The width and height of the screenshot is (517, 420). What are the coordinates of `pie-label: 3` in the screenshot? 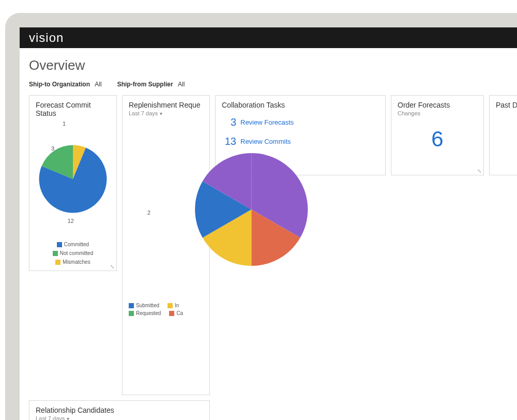 It's located at (53, 148).